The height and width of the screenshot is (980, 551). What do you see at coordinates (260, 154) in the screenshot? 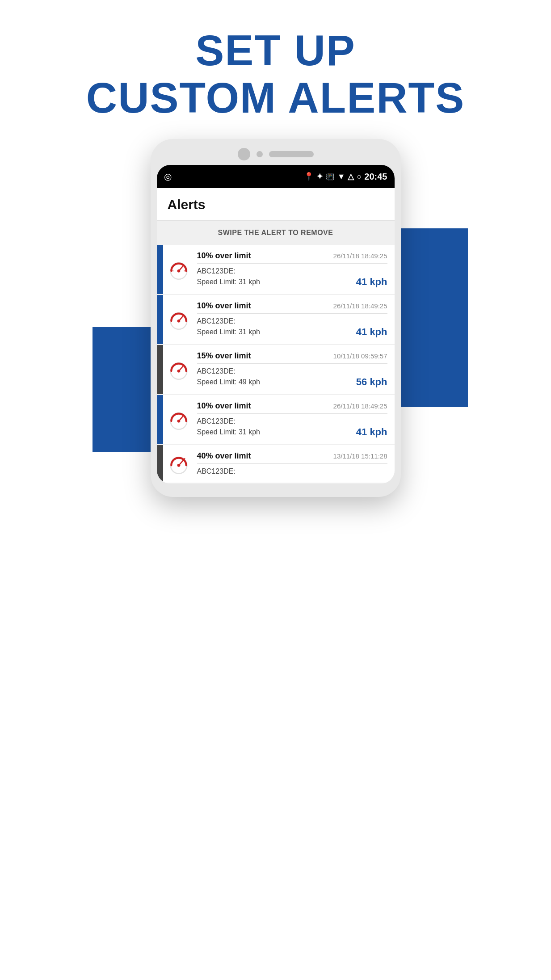
I see `phone-dot` at bounding box center [260, 154].